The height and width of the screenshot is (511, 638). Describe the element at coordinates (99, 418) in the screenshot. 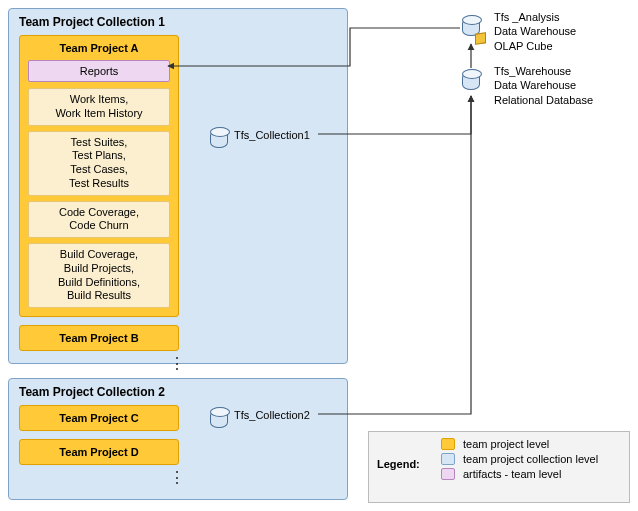

I see `team-project-c: Team Project C` at that location.